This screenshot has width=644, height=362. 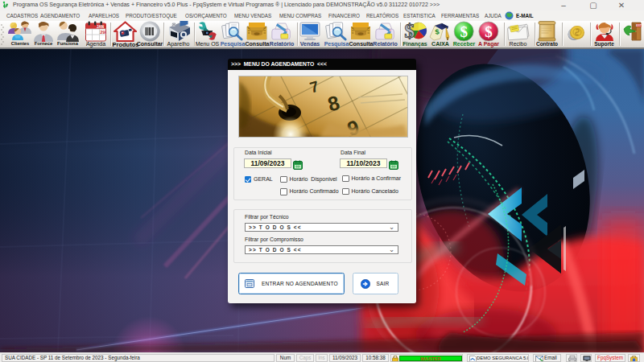 What do you see at coordinates (100, 27) in the screenshot?
I see `svg-text: JAN` at bounding box center [100, 27].